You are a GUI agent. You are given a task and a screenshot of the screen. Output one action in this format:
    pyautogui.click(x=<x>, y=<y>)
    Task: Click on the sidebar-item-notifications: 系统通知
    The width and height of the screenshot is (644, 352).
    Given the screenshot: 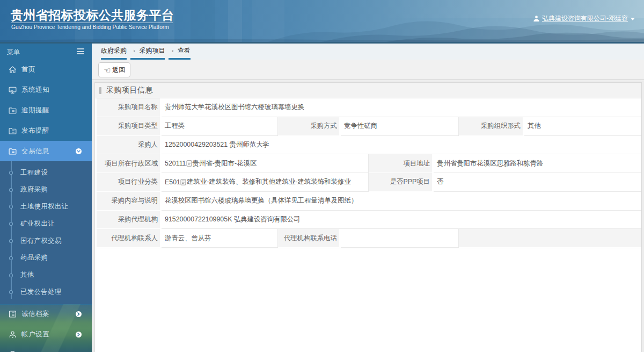 What is the action you would take?
    pyautogui.click(x=46, y=90)
    